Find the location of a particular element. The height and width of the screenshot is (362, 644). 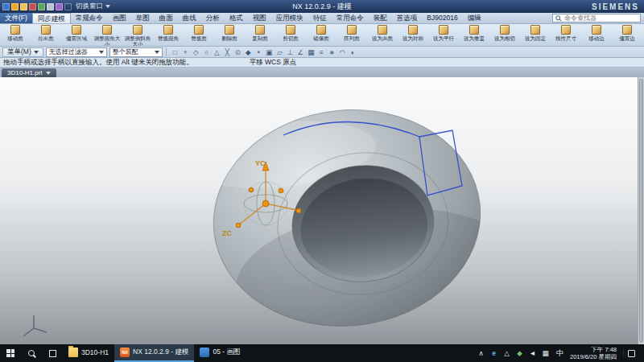

tab-bj902016: BJ902016 is located at coordinates (442, 18).